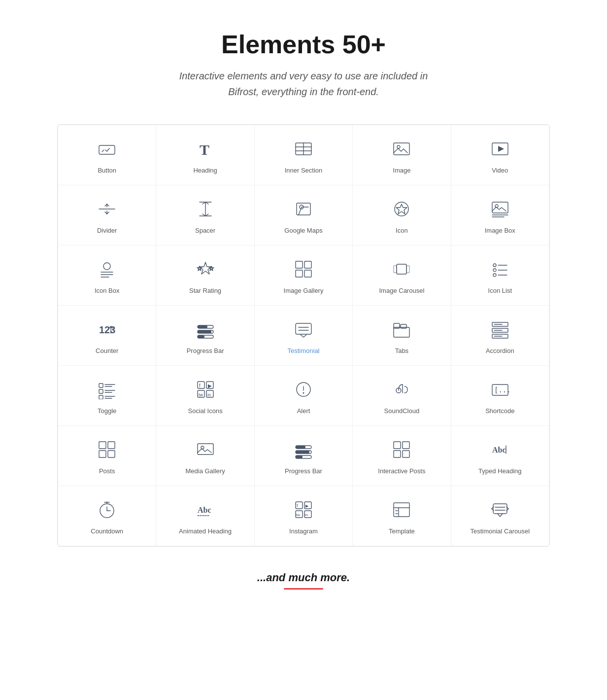 This screenshot has width=607, height=700. What do you see at coordinates (500, 516) in the screenshot?
I see `grid-item-testimonial-carousel: Testimonial Carousel` at bounding box center [500, 516].